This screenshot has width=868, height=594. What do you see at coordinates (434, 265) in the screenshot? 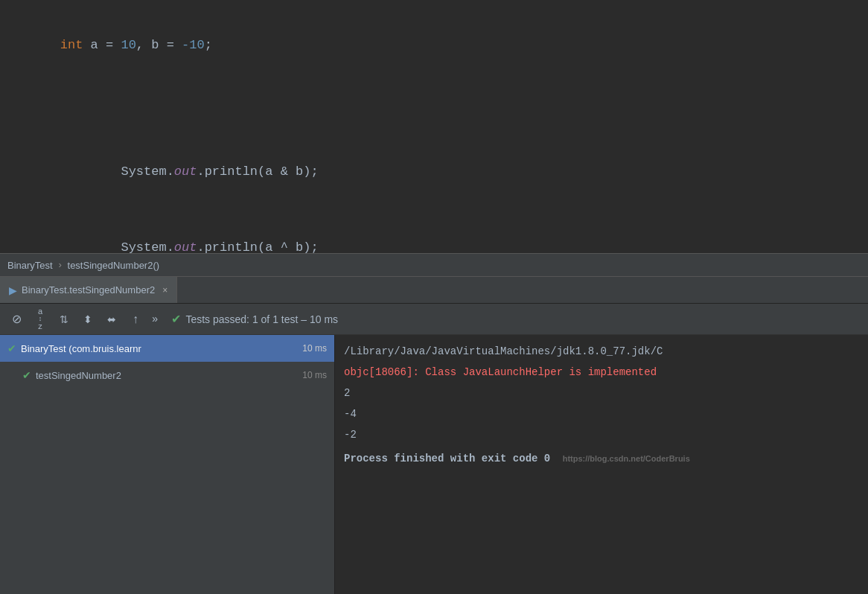
I see `breadcrumb-bar: BinaryTest › testSingedNumber2()` at bounding box center [434, 265].